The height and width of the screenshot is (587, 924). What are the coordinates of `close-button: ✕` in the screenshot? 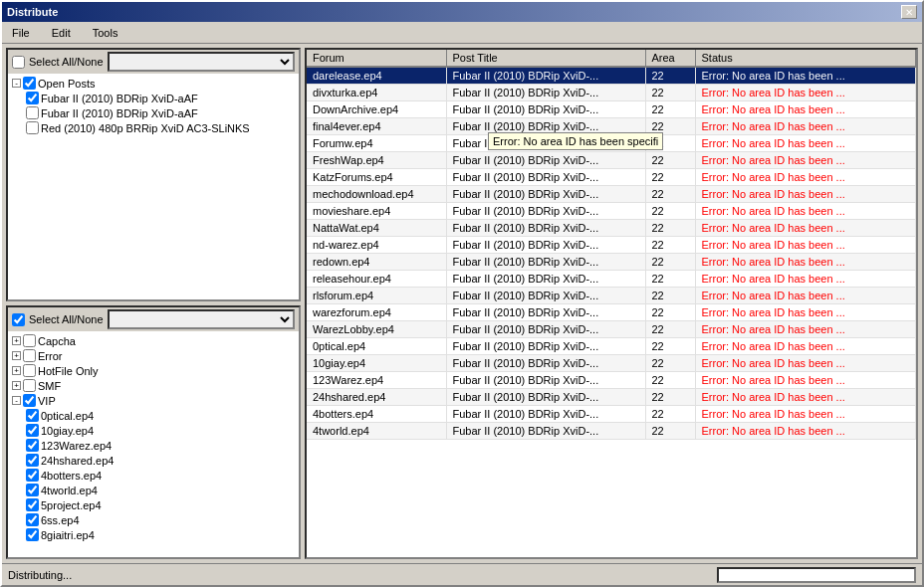 It's located at (909, 12).